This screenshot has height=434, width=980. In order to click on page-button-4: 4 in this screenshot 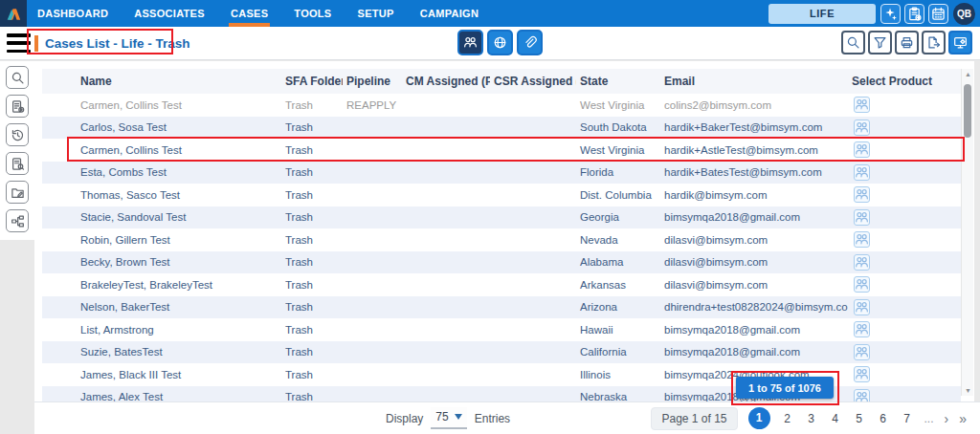, I will do `click(835, 419)`.